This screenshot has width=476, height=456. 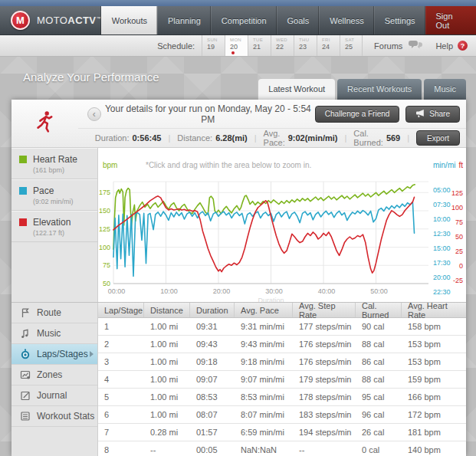 I want to click on table-cell: 158 bpm, so click(x=434, y=326).